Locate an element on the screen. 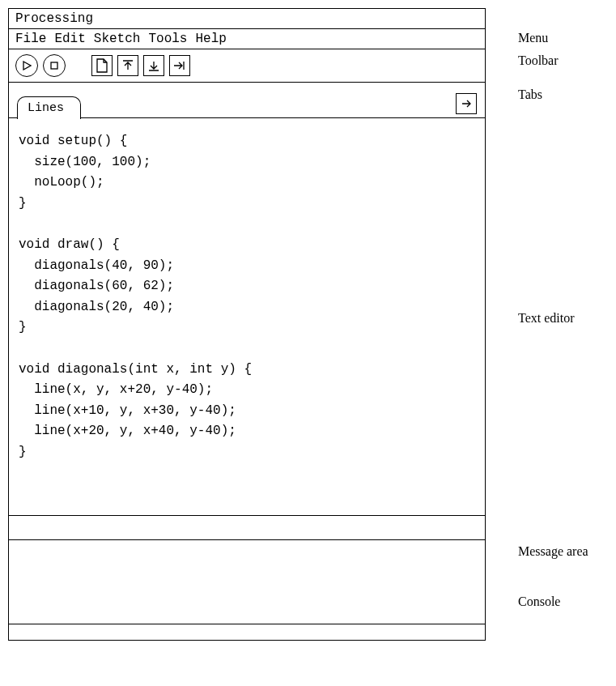  annotations: Menu Toolbar Tabs Text editor Message ar… is located at coordinates (554, 309).